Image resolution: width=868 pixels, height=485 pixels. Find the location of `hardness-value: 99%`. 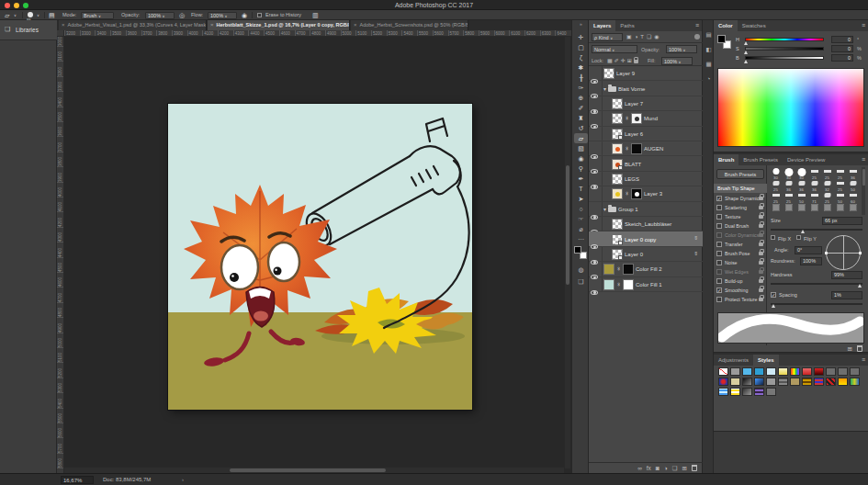

hardness-value: 99% is located at coordinates (847, 276).